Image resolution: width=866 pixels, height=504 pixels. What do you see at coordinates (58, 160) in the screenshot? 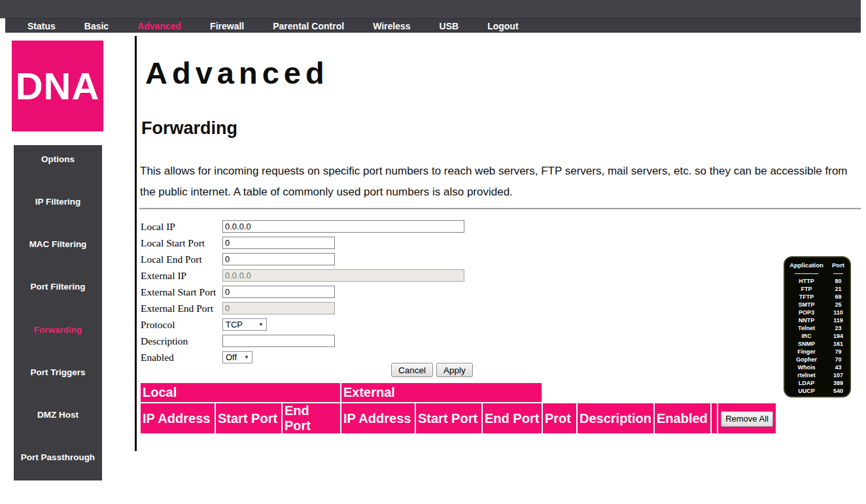
I see `sidebar-item-options: Options` at bounding box center [58, 160].